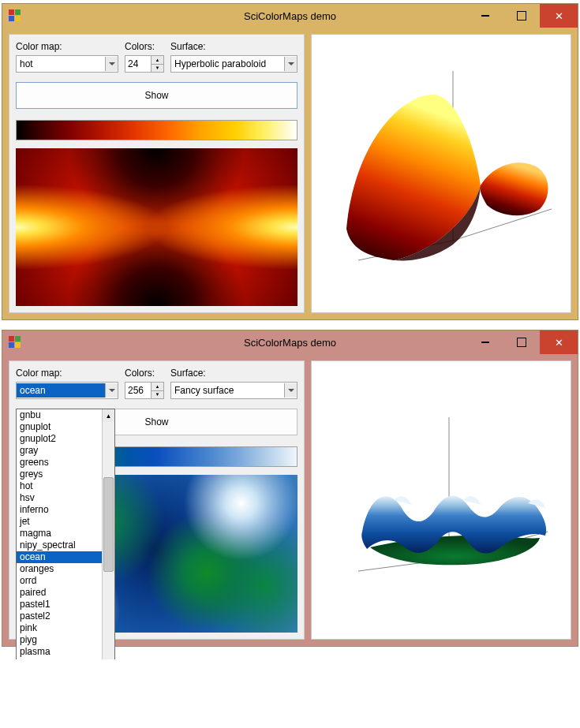  I want to click on dropdown-item-hsv: hsv, so click(59, 498).